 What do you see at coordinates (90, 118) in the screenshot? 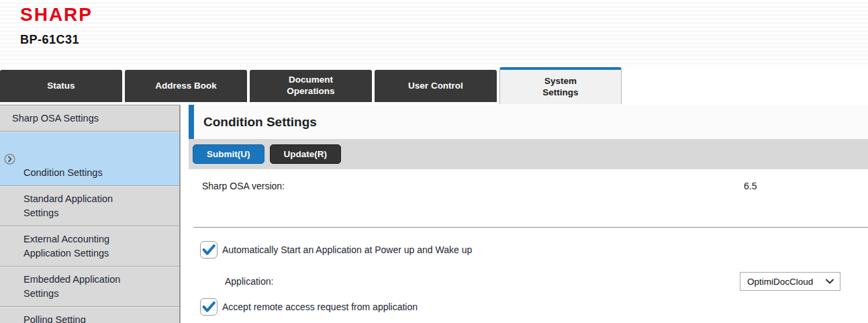
I see `sidebar-item-sharp-osa-settings: Sharp OSA Settings` at bounding box center [90, 118].